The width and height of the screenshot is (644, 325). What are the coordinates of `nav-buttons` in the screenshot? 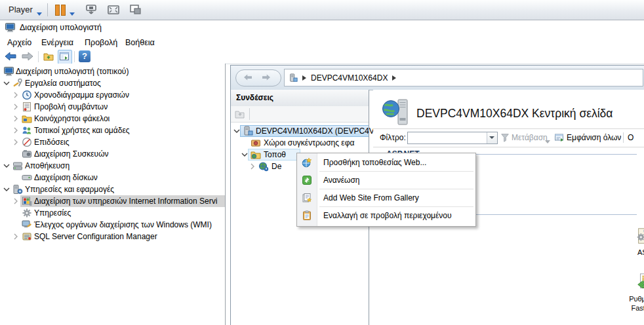 It's located at (258, 78).